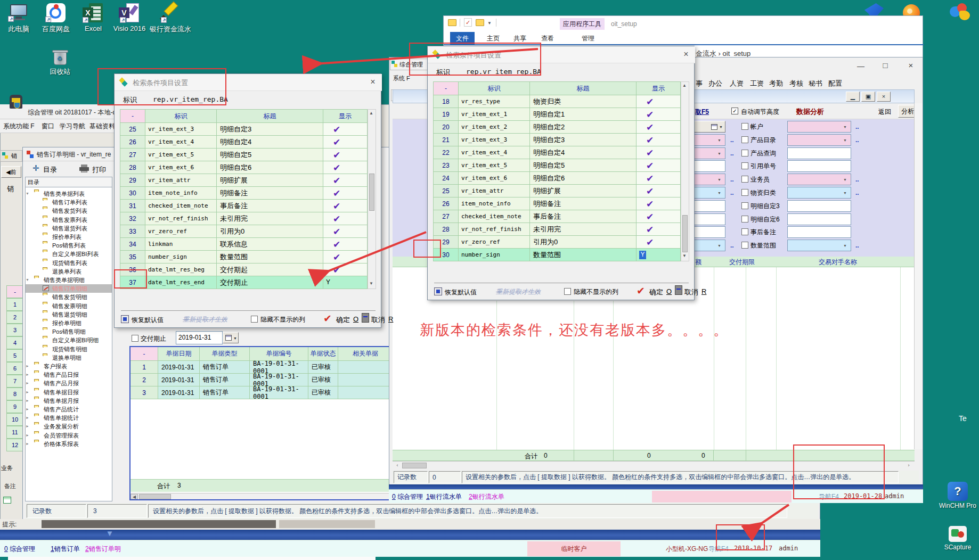 The height and width of the screenshot is (560, 979). What do you see at coordinates (372, 284) in the screenshot?
I see `scroll-down-icon: ▼` at bounding box center [372, 284].